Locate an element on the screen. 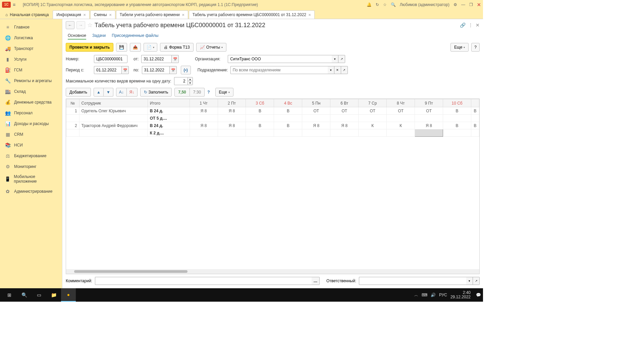 This screenshot has height=362, width=644. sidebar-item: 📚НСИ is located at coordinates (31, 145).